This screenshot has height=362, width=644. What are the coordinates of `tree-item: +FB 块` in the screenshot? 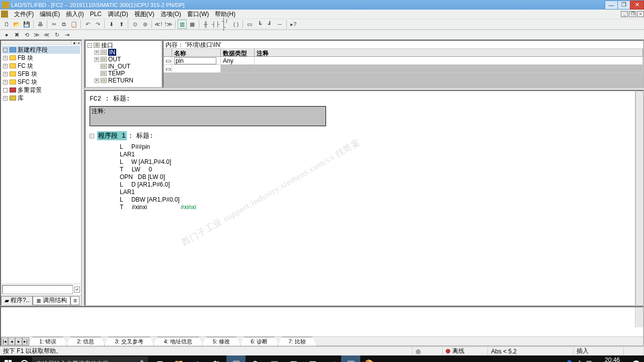 It's located at (41, 58).